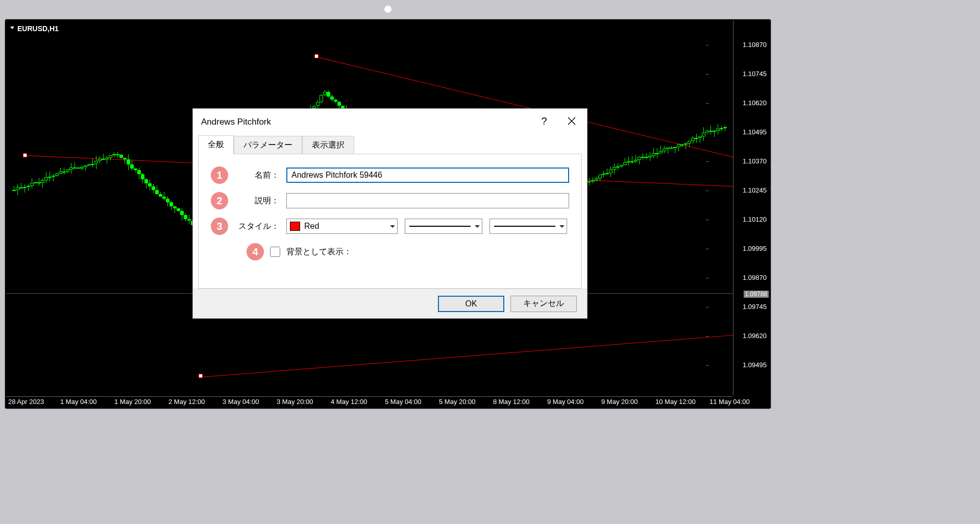 The image size is (980, 524). Describe the element at coordinates (730, 401) in the screenshot. I see `time-tick: 11 May 04:00` at that location.